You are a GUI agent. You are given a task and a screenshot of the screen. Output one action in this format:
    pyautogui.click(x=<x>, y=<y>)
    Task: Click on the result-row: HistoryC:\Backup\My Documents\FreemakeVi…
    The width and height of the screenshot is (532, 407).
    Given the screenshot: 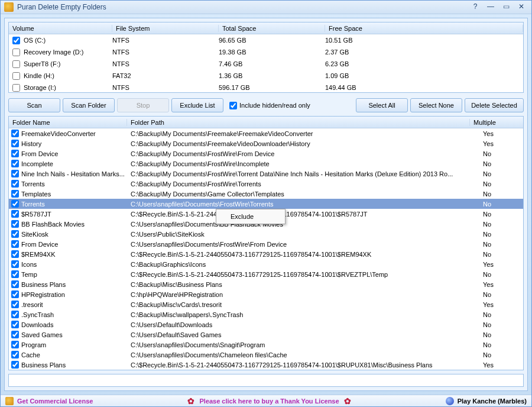 What is the action you would take?
    pyautogui.click(x=266, y=143)
    